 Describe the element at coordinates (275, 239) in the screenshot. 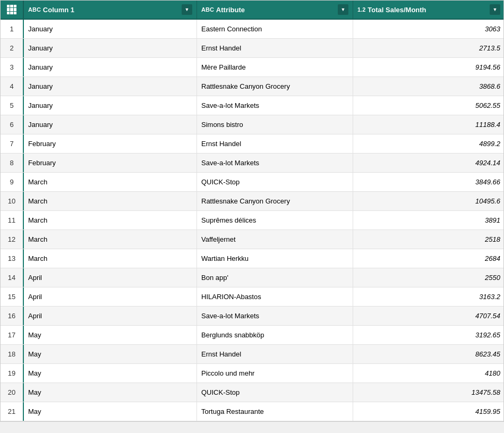

I see `row-col2: Vaffeljernet` at that location.